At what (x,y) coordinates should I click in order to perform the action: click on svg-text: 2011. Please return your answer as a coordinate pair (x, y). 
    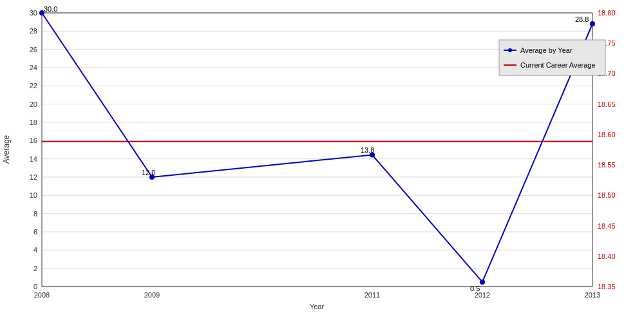
    Looking at the image, I should click on (372, 295).